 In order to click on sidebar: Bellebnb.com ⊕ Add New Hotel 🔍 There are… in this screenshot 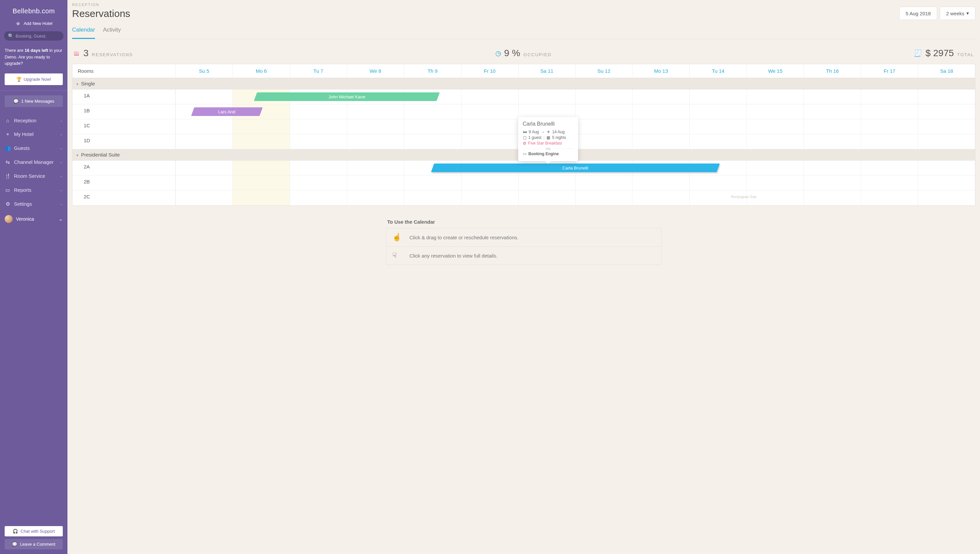, I will do `click(33, 277)`.